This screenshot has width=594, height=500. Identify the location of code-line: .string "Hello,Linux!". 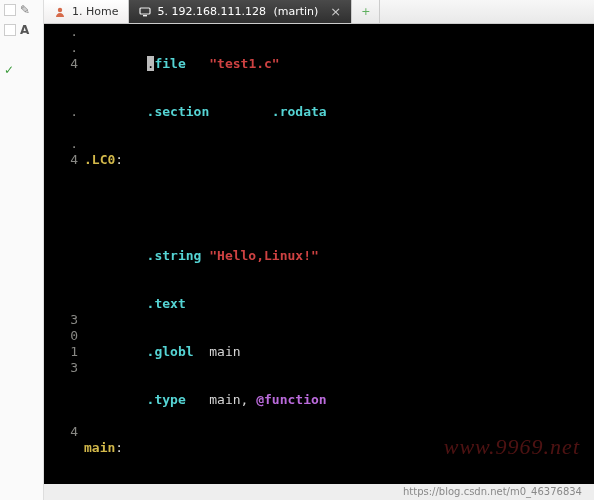
(339, 256).